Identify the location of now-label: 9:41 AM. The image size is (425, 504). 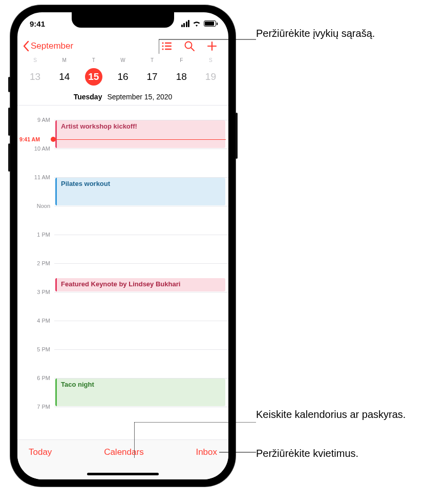
(30, 139).